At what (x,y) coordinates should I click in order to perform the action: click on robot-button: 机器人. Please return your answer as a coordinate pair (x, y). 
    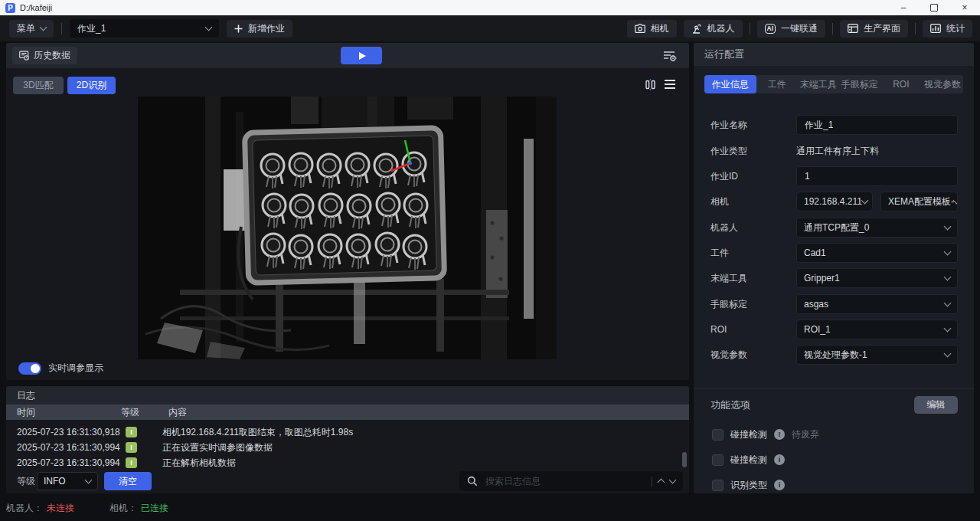
    Looking at the image, I should click on (714, 29).